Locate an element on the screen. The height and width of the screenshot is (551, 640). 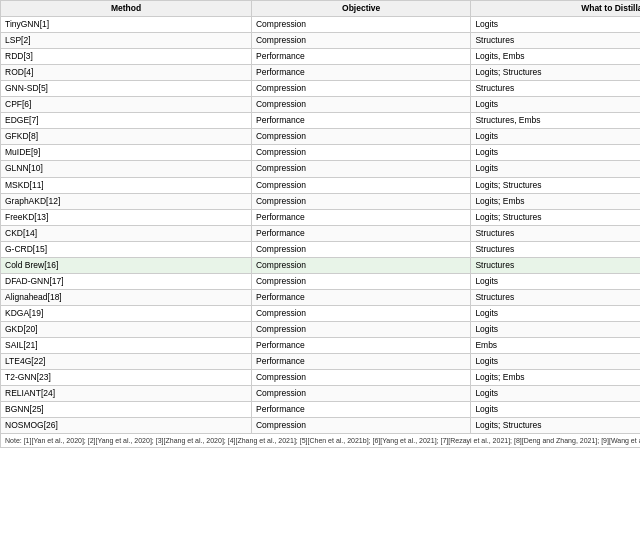
table-cell: KDGA[19] is located at coordinates (126, 313).